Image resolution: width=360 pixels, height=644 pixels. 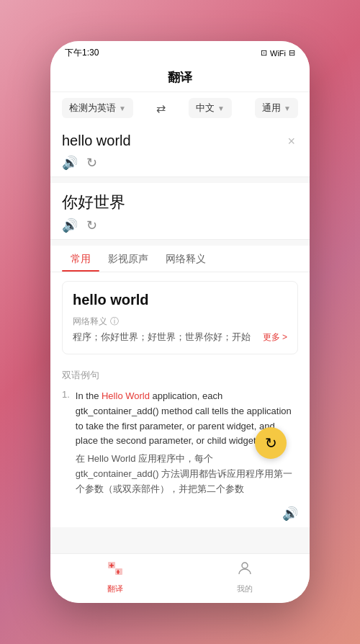 I want to click on battery-icon: ⊟, so click(x=292, y=53).